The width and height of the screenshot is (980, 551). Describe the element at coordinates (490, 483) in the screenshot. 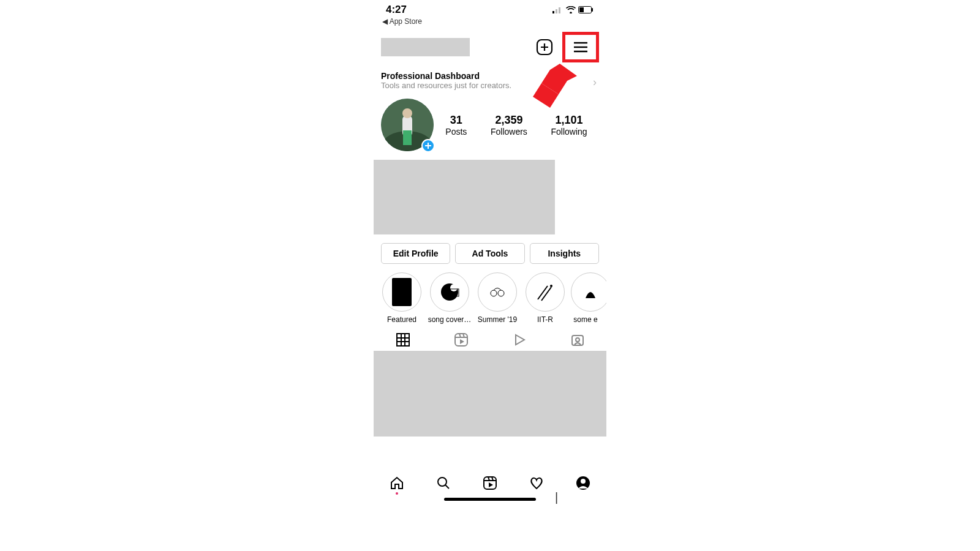

I see `reels-nav-icon` at that location.